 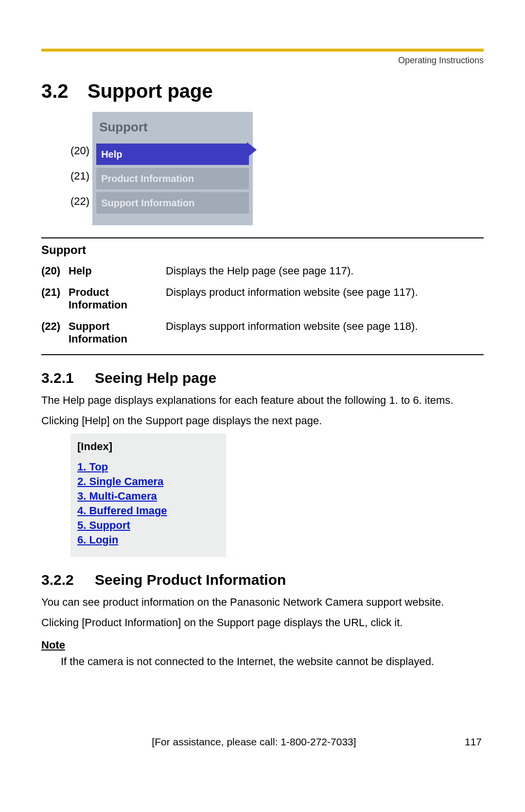 I want to click on sub2-p2: Clicking [Product Information] on the Su…, so click(x=262, y=623).